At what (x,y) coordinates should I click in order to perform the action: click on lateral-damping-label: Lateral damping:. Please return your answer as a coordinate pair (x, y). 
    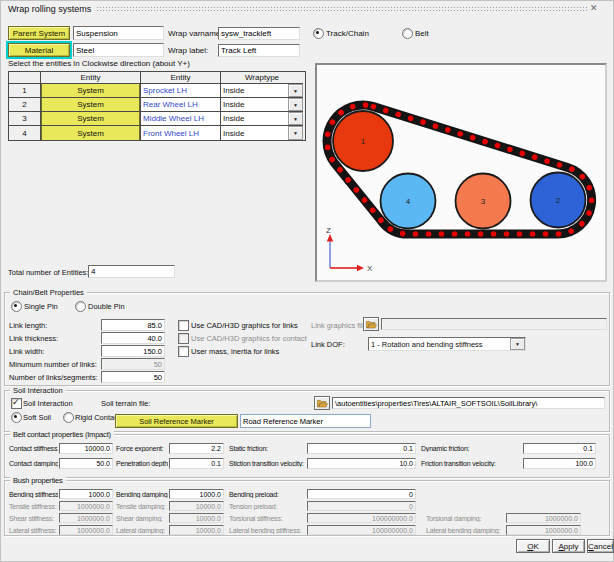
    Looking at the image, I should click on (142, 530).